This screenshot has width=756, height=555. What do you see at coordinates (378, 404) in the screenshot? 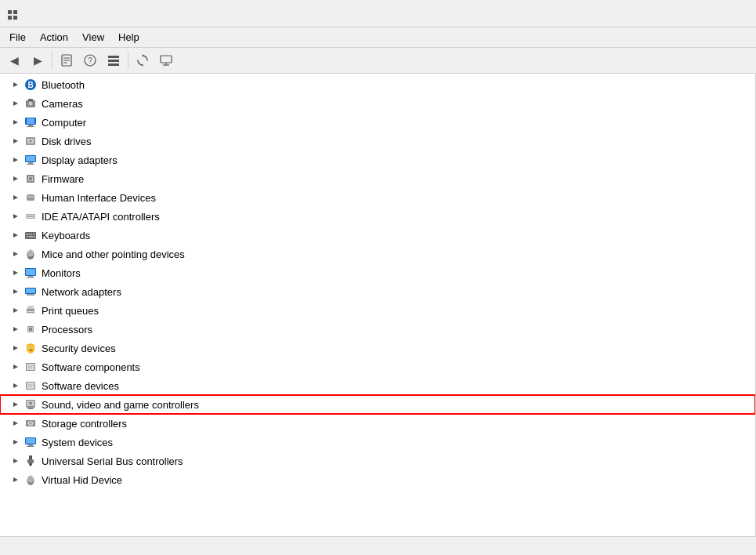
I see `tree-item-sound-video: Sound, video and game controllers` at bounding box center [378, 404].